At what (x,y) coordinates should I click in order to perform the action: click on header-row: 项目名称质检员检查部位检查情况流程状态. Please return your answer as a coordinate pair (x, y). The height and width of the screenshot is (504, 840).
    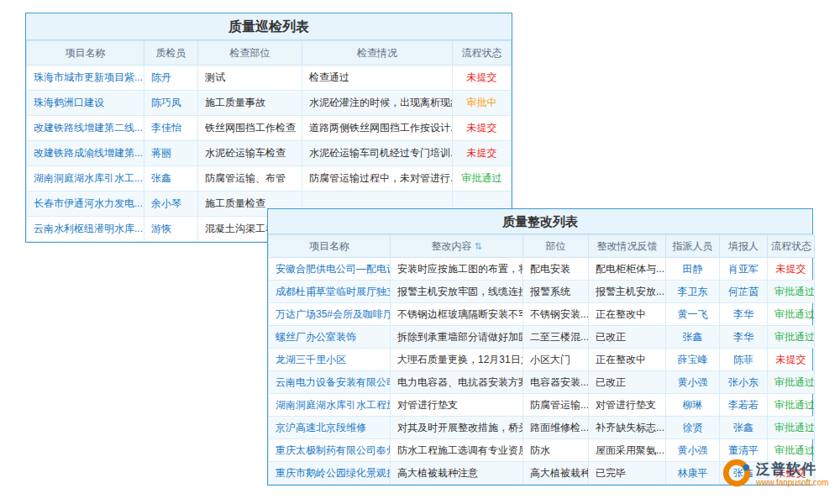
    Looking at the image, I should click on (269, 54).